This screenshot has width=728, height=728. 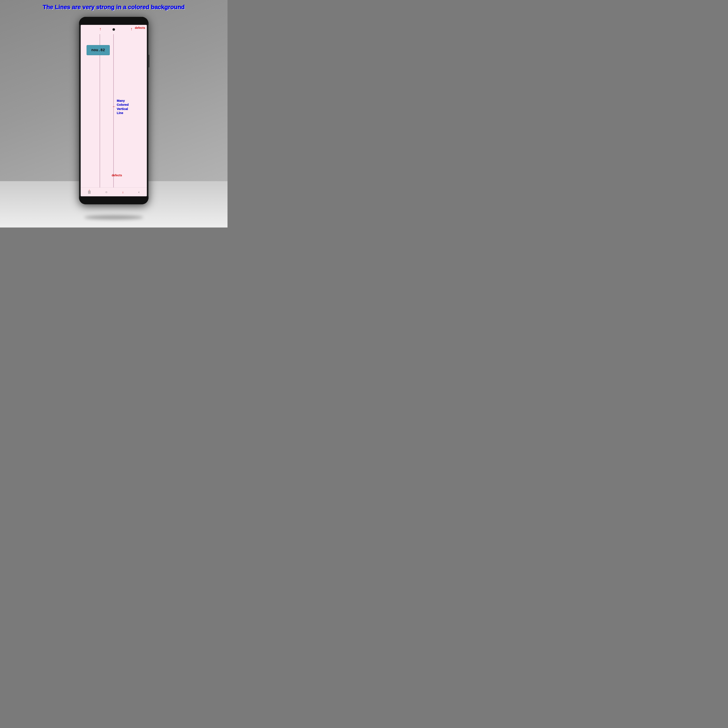 What do you see at coordinates (114, 111) in the screenshot?
I see `screen-content: nou.82 ← Many Colored Vertical Line defe…` at bounding box center [114, 111].